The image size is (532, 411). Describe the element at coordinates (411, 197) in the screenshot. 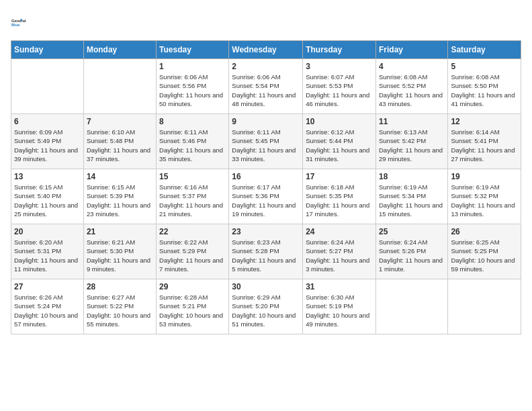

I see `day-cell: 18Sunrise: 6:19 AM Sunset: 5:34 PM Dayli…` at that location.